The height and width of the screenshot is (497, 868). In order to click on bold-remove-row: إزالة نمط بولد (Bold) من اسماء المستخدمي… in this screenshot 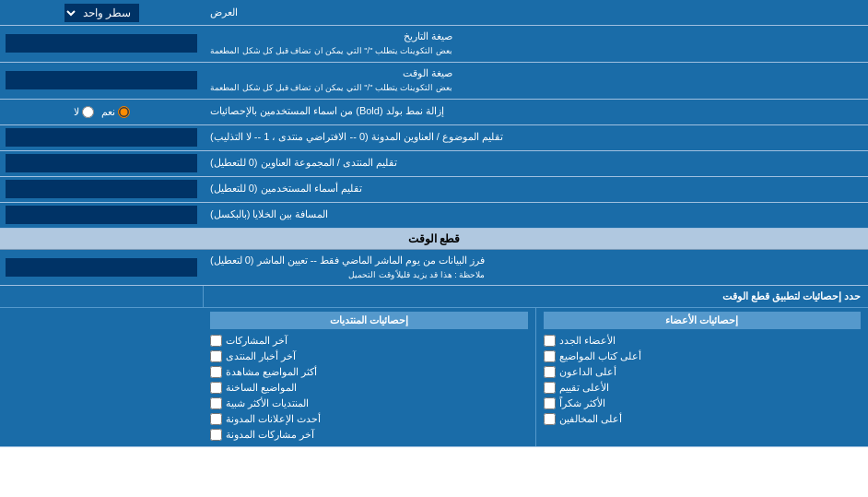, I will do `click(434, 112)`.